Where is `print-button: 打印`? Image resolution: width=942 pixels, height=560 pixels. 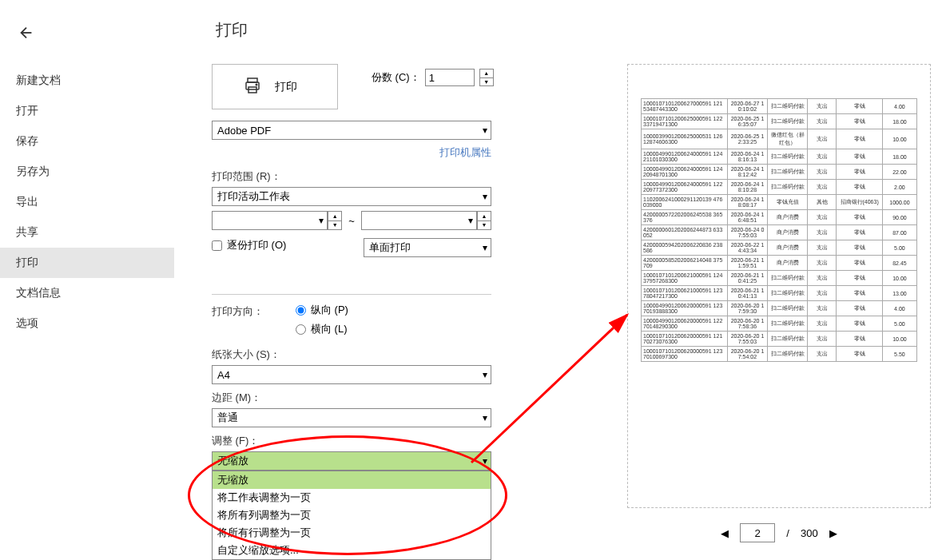 print-button: 打印 is located at coordinates (275, 86).